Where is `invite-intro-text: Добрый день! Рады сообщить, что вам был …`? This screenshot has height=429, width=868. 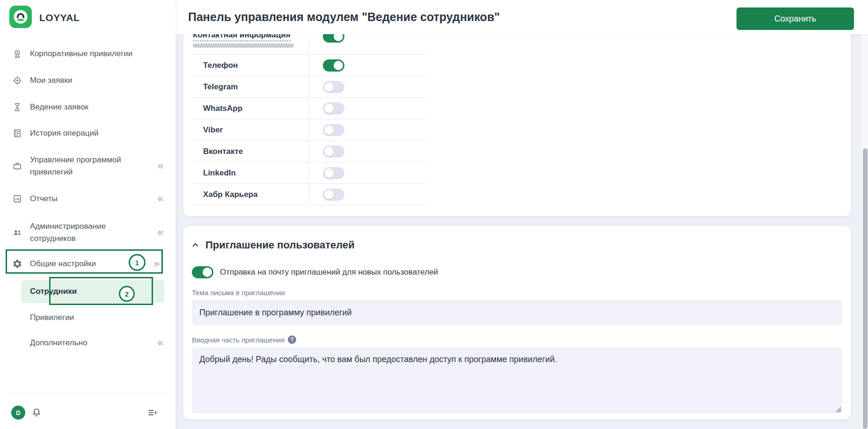
invite-intro-text: Добрый день! Рады сообщить, что вам был … is located at coordinates (378, 359).